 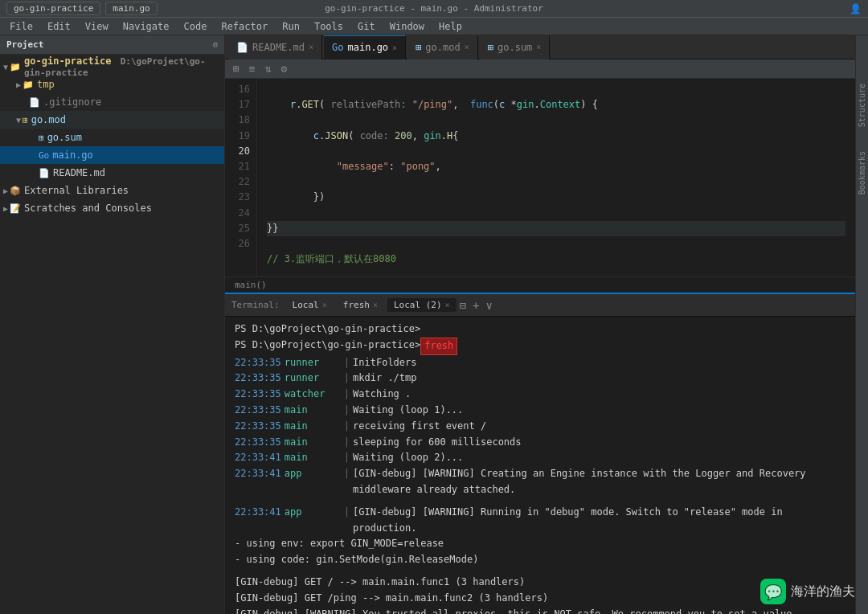 What do you see at coordinates (418, 47) in the screenshot?
I see `gomod-tab-icon: ⊞` at bounding box center [418, 47].